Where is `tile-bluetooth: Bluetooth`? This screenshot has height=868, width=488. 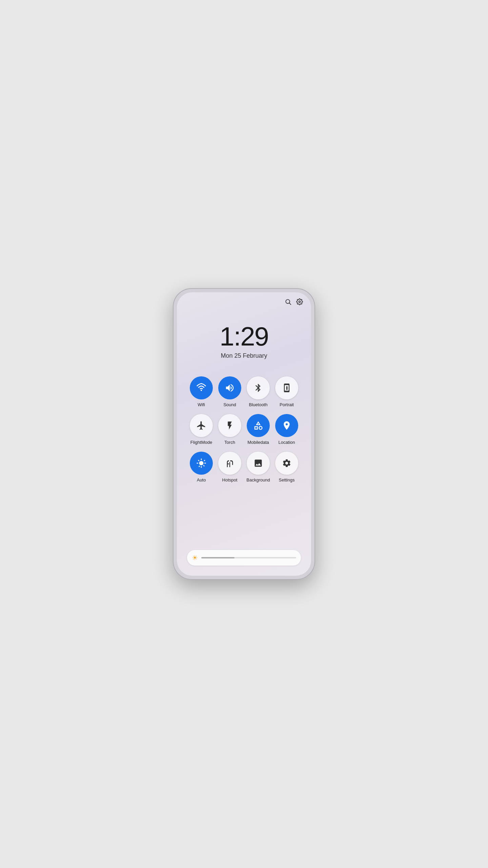 tile-bluetooth: Bluetooth is located at coordinates (258, 392).